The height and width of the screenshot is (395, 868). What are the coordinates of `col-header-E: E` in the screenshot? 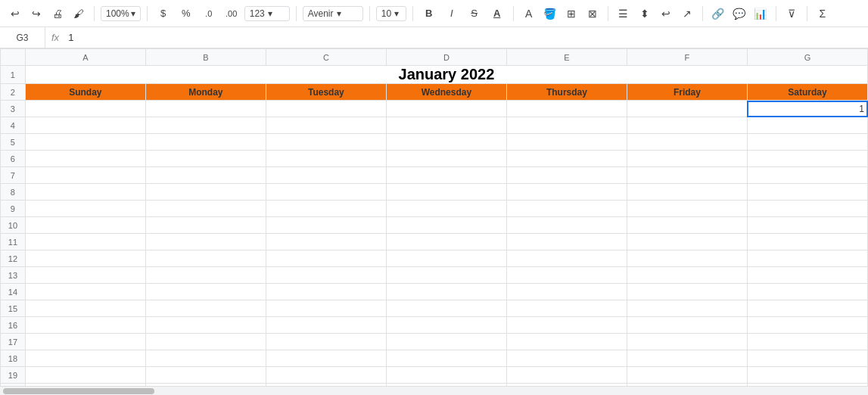 It's located at (566, 58).